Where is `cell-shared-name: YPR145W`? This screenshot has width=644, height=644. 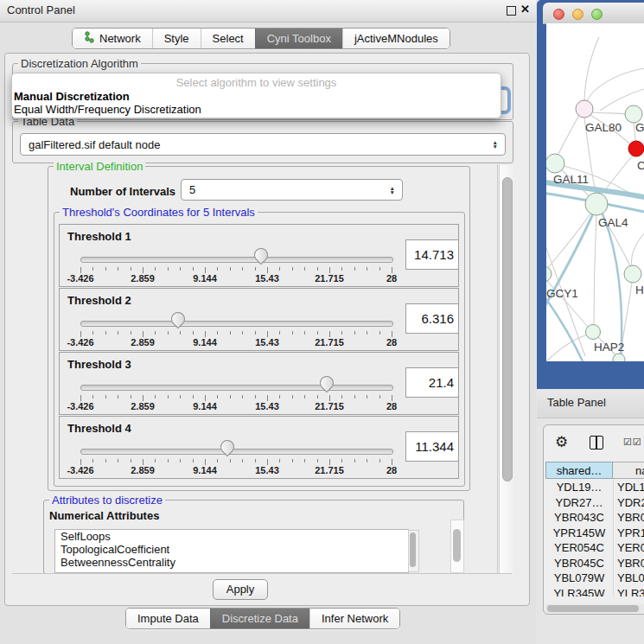
cell-shared-name: YPR145W is located at coordinates (579, 533).